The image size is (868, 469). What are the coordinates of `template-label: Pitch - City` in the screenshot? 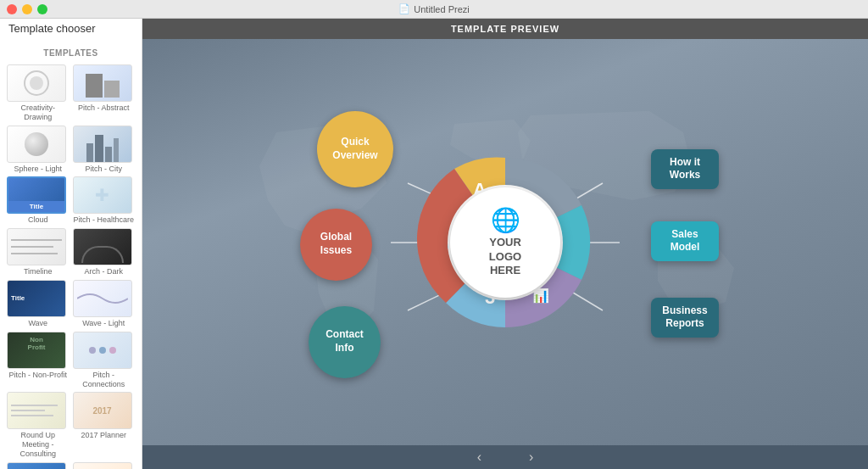 It's located at (104, 170).